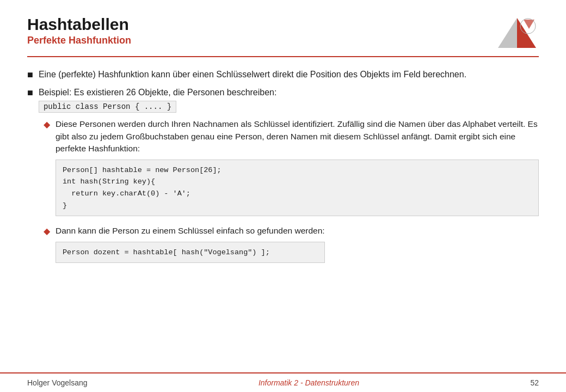 The height and width of the screenshot is (392, 566). What do you see at coordinates (190, 246) in the screenshot?
I see `sub-bullet-2-content: Dann kann die Person zu einem Schlüssel …` at bounding box center [190, 246].